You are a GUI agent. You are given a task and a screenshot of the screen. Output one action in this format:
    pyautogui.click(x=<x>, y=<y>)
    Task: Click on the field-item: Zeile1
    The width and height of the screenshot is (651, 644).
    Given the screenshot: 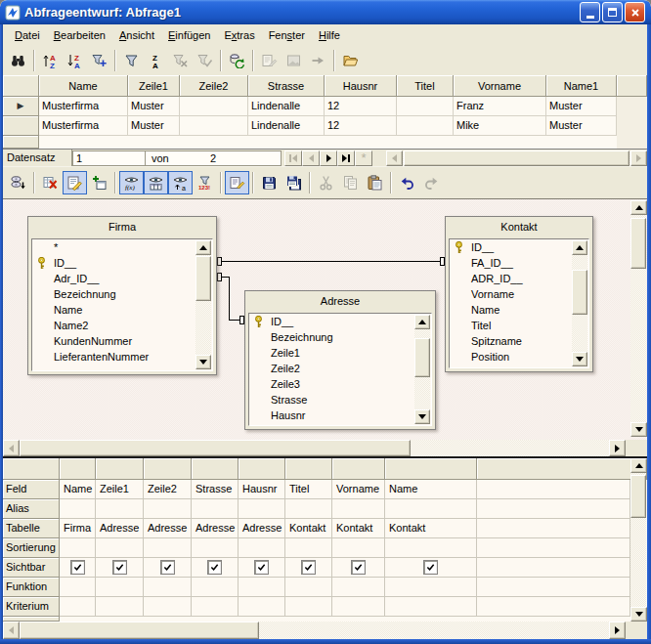 What is the action you would take?
    pyautogui.click(x=340, y=353)
    